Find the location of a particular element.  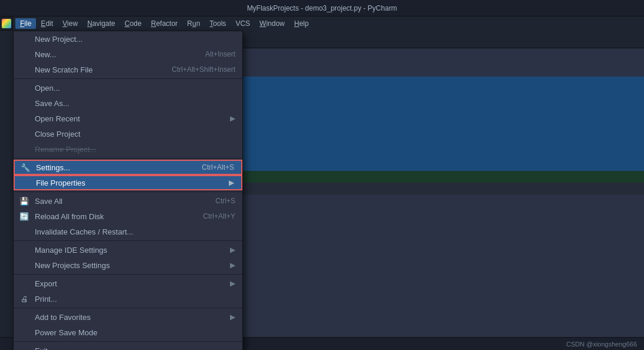

menu-item-close-project: Close Project is located at coordinates (128, 134).